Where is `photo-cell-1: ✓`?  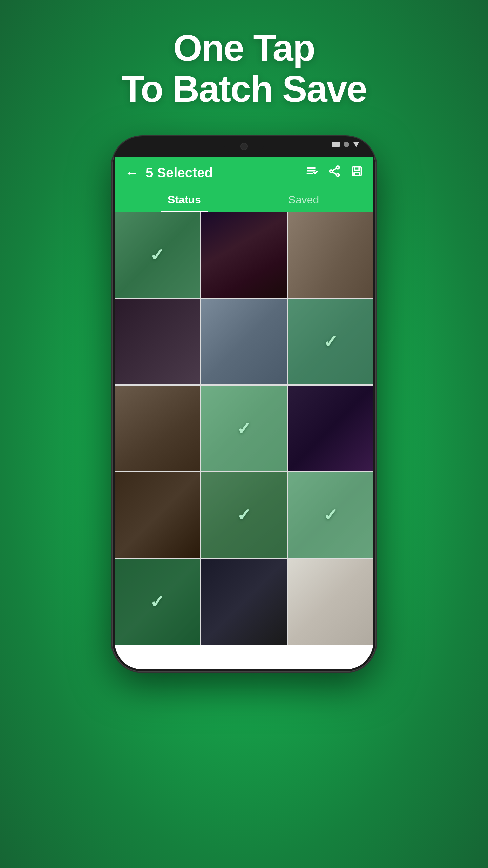 photo-cell-1: ✓ is located at coordinates (157, 255).